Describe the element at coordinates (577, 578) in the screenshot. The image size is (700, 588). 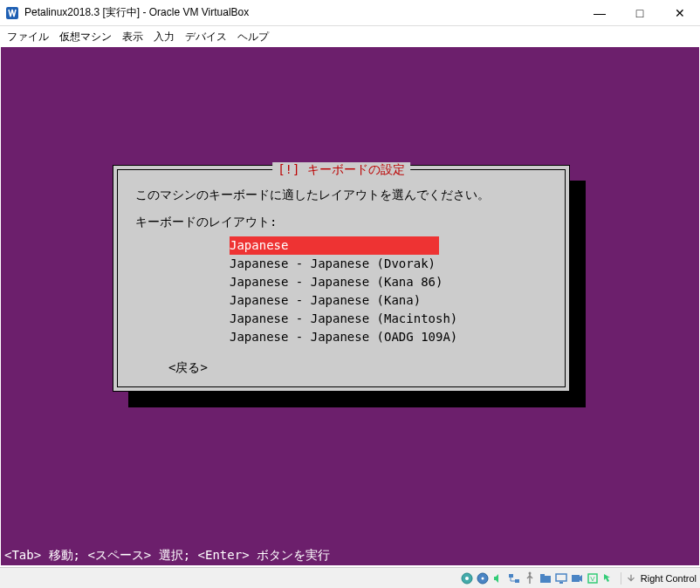
I see `recording-icon` at that location.